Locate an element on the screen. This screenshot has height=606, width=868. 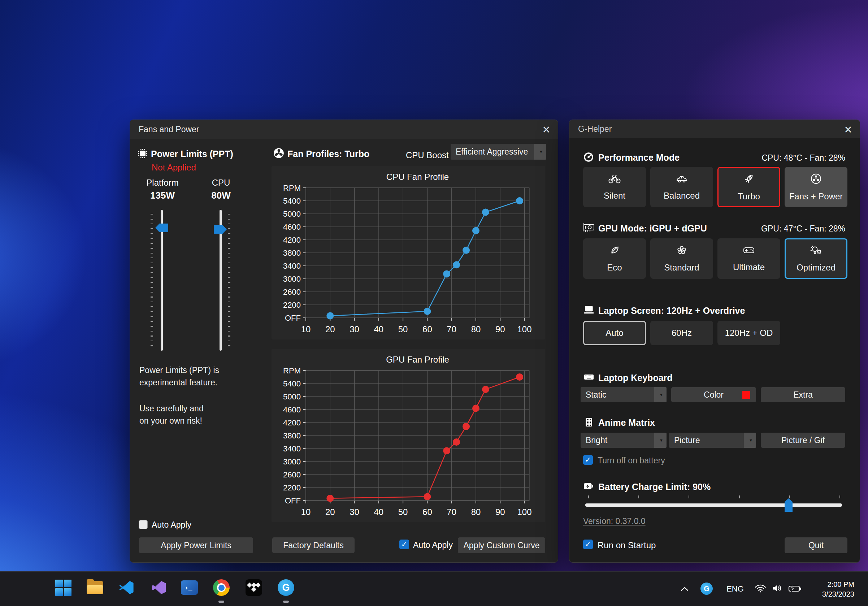
taskbar-chrome is located at coordinates (222, 587).